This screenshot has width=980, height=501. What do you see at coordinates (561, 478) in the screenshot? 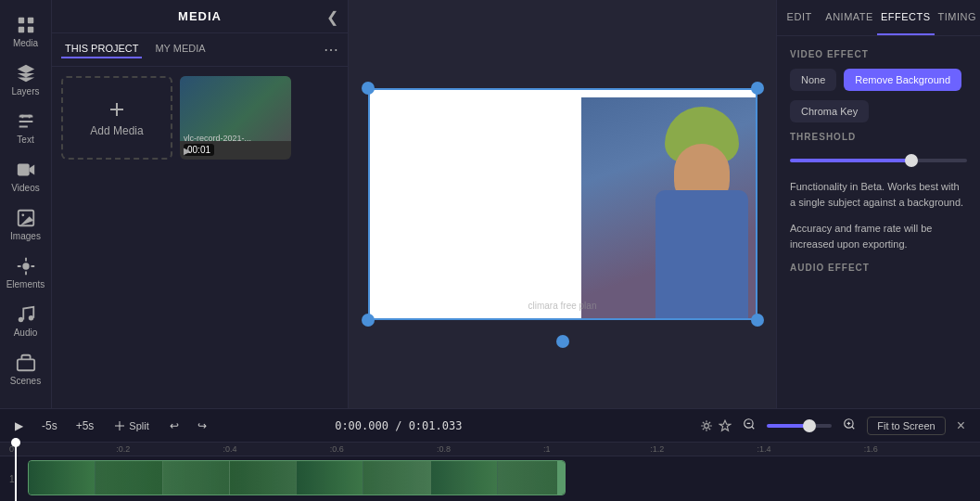
I see `clip-end-handle` at bounding box center [561, 478].